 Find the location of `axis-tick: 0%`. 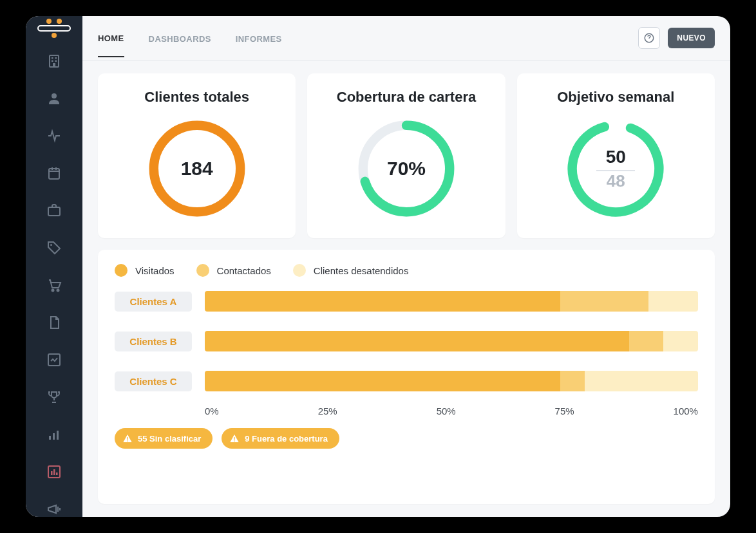

axis-tick: 0% is located at coordinates (212, 411).